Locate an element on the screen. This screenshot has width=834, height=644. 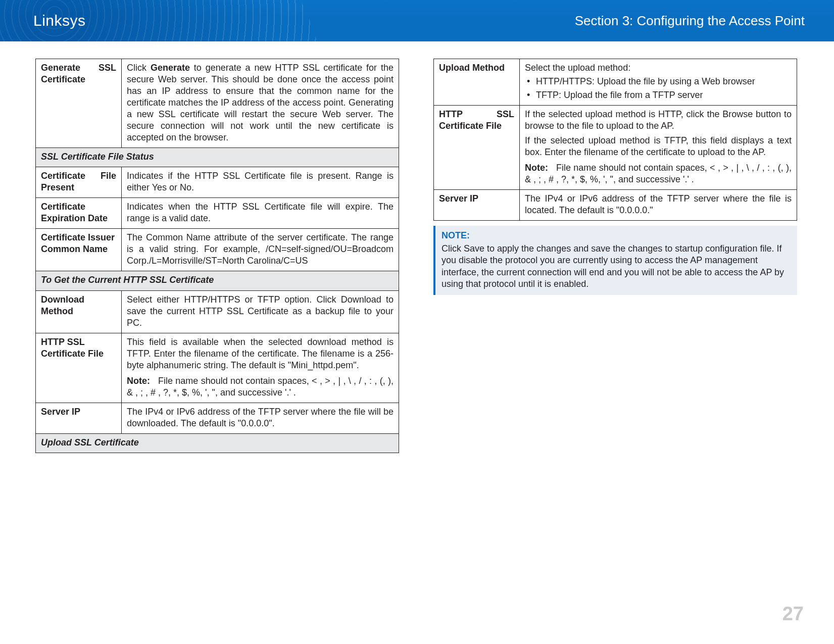
table-row: Download Method Select either HTTP/HTTPS… is located at coordinates (217, 312).